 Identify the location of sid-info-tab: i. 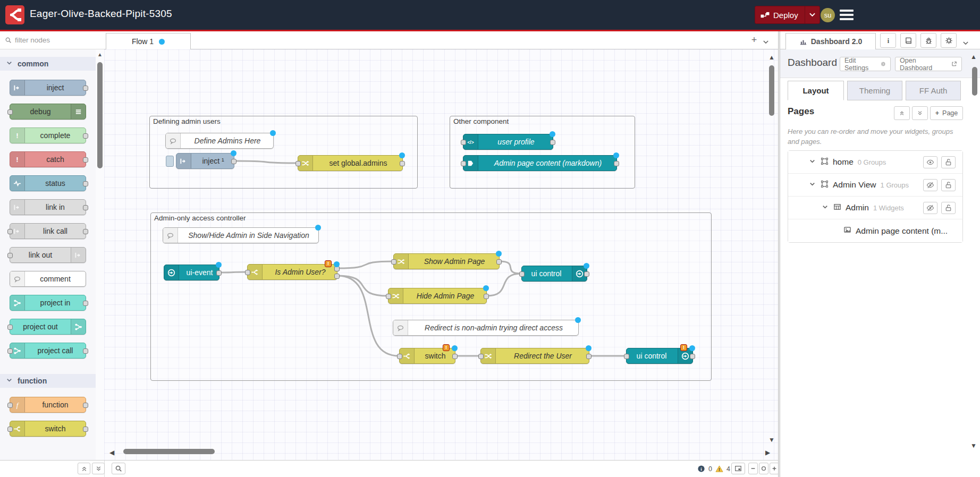
(888, 40).